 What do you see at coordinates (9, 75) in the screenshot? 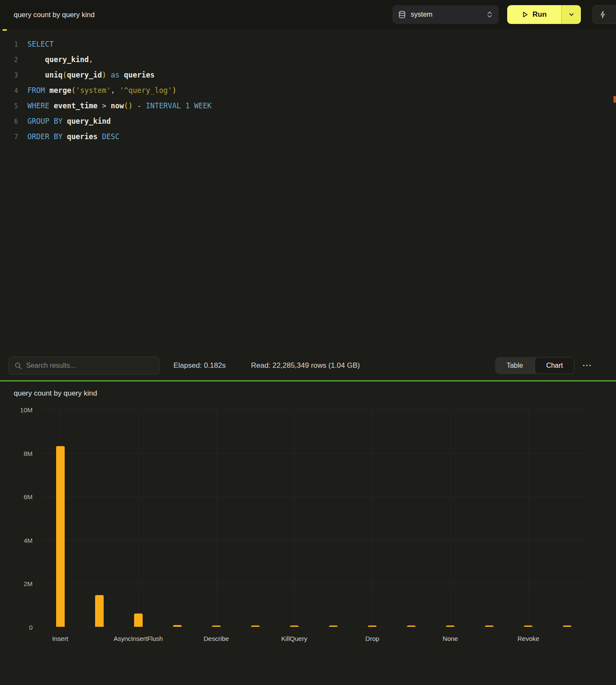
I see `line-number: 3` at bounding box center [9, 75].